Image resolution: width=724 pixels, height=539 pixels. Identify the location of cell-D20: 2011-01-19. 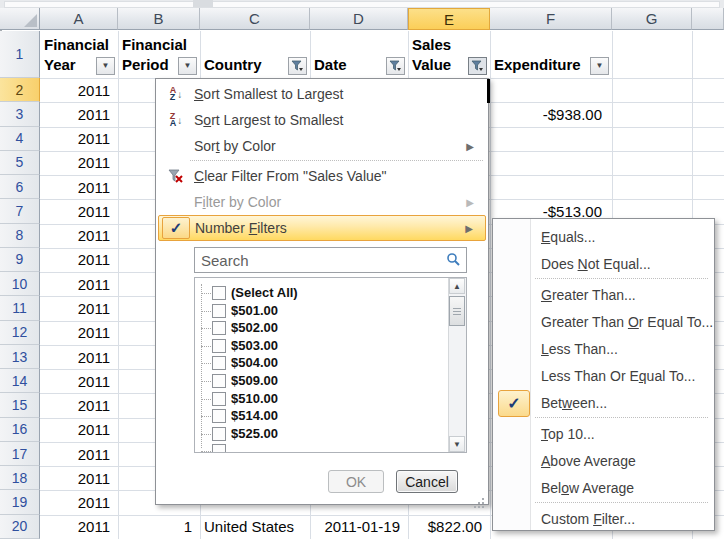
(359, 527).